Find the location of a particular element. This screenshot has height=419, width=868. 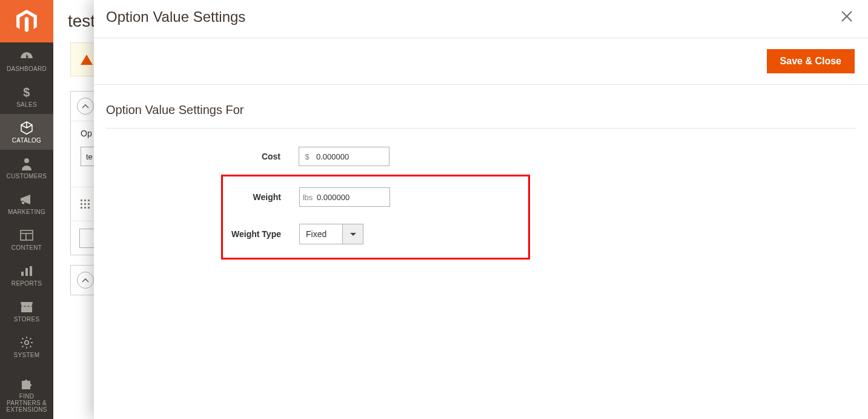

gear-icon is located at coordinates (27, 343).